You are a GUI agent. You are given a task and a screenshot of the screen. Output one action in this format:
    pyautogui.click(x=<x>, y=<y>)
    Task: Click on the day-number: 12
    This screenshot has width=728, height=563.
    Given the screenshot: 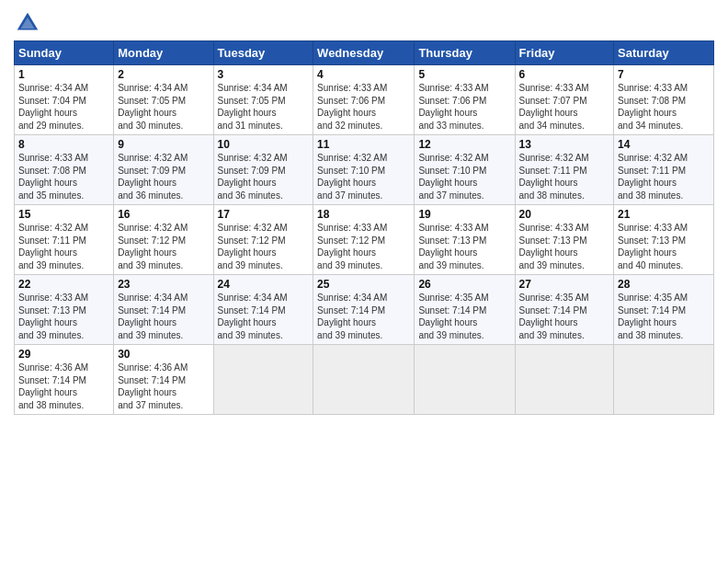 What is the action you would take?
    pyautogui.click(x=464, y=144)
    